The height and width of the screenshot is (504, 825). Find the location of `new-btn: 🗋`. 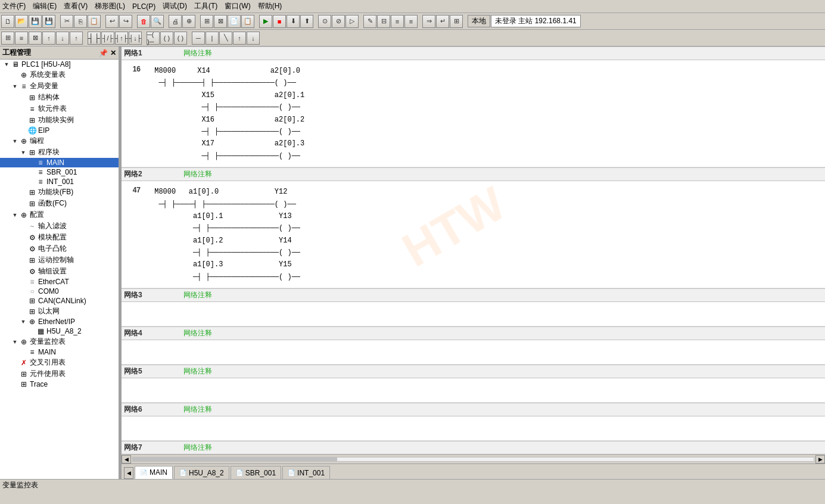

new-btn: 🗋 is located at coordinates (8, 21).